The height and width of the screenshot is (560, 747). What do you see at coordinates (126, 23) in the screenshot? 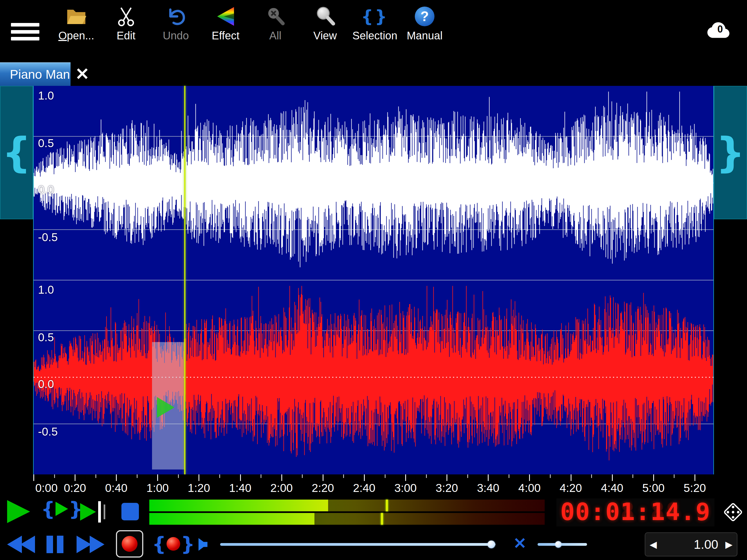
I see `edit-button: Edit` at bounding box center [126, 23].